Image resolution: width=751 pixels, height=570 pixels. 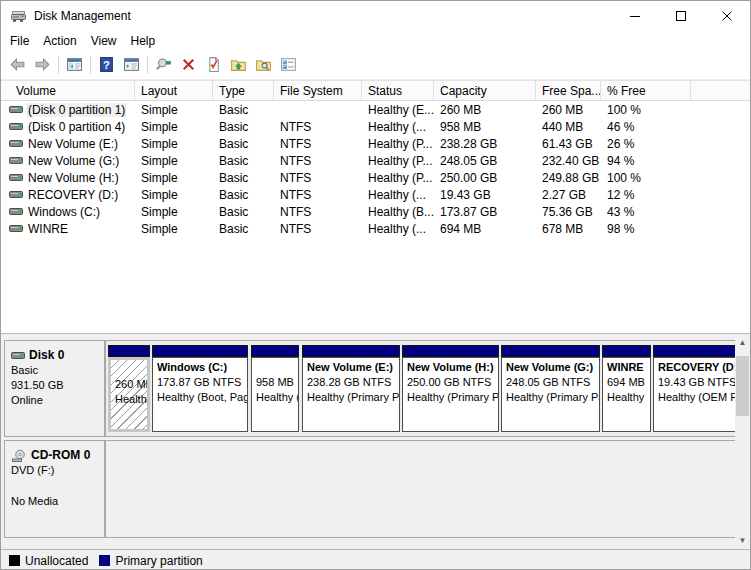 I want to click on volume-capacity: 19.43 GB, so click(x=485, y=195).